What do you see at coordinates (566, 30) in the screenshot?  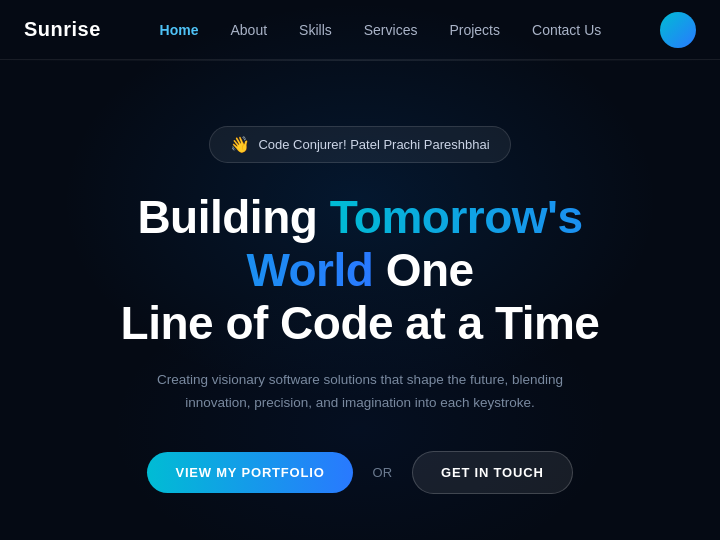 I see `nav-link-contact: Contact Us` at bounding box center [566, 30].